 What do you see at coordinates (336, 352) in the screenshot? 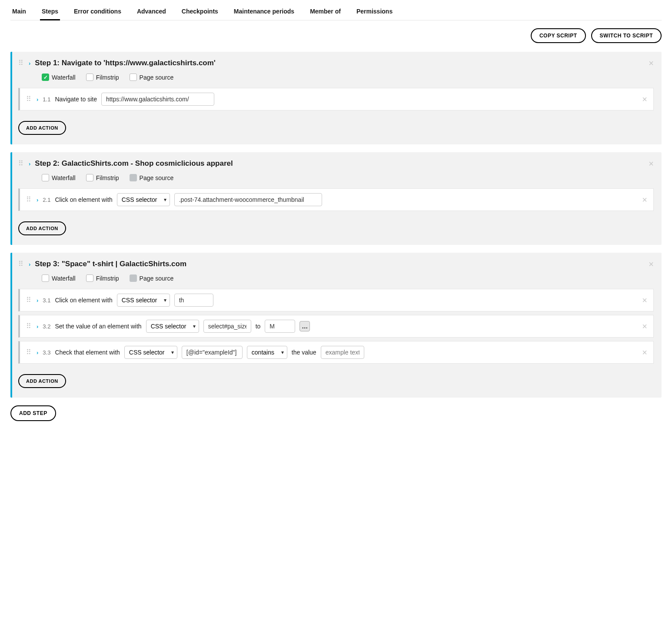
I see `action-row-3-3: › 3.3 Check that element with CSS select…` at bounding box center [336, 352].